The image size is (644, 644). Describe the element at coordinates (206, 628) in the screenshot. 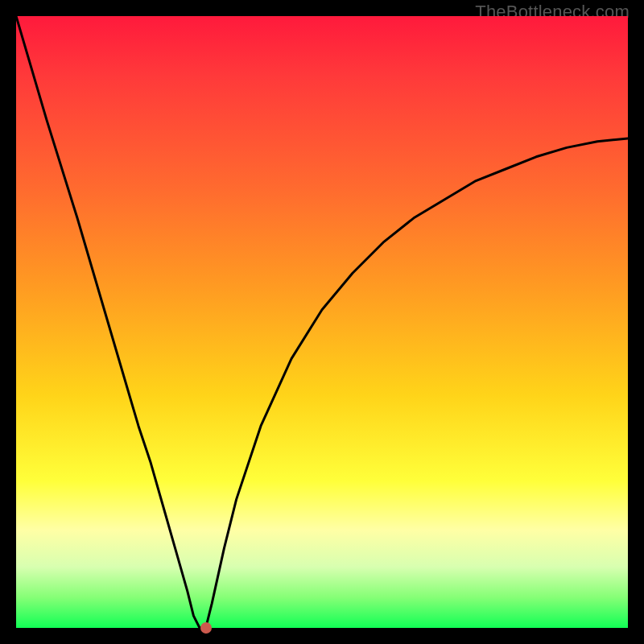

I see `optimal-point-marker` at that location.